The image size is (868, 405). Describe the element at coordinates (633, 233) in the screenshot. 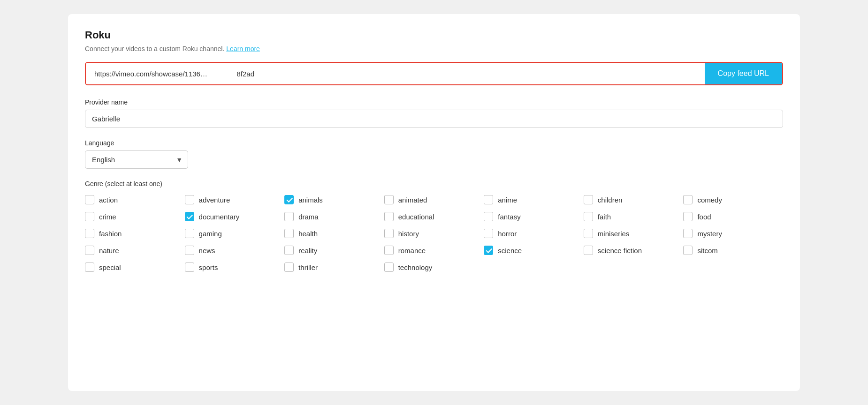

I see `genre-item-miniseries: miniseries` at that location.